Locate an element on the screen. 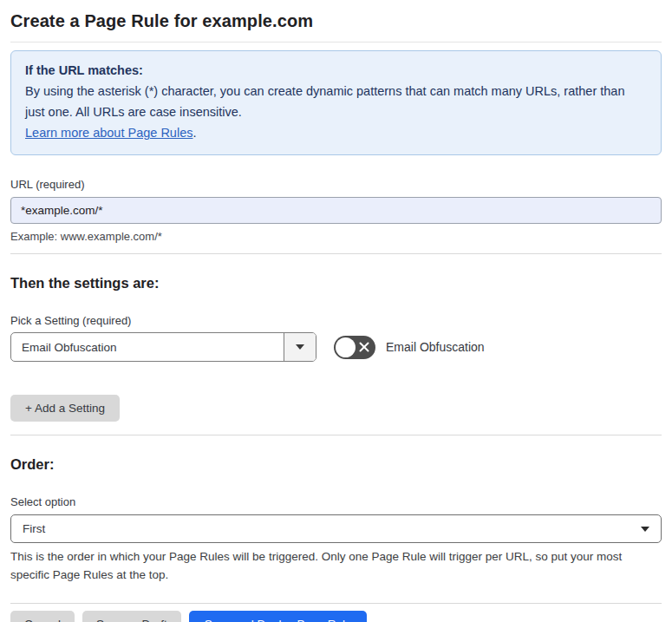  save-as-draft-button: Save as Draft is located at coordinates (132, 616).